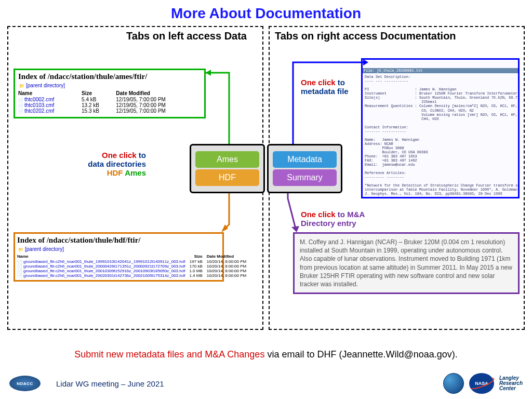  Describe the element at coordinates (228, 168) in the screenshot. I see `data-tabs-panel: Ames HDF` at that location.